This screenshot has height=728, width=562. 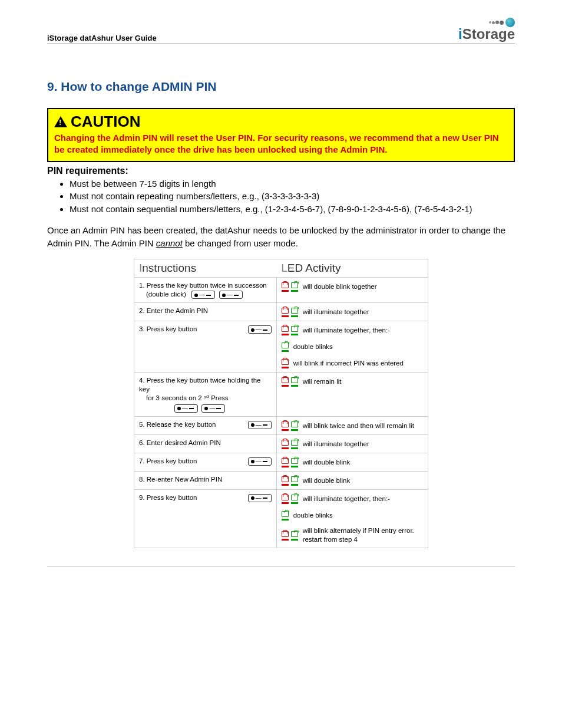 I want to click on instruction-text: 4. Press the key button twice holding th…, so click(x=205, y=385).